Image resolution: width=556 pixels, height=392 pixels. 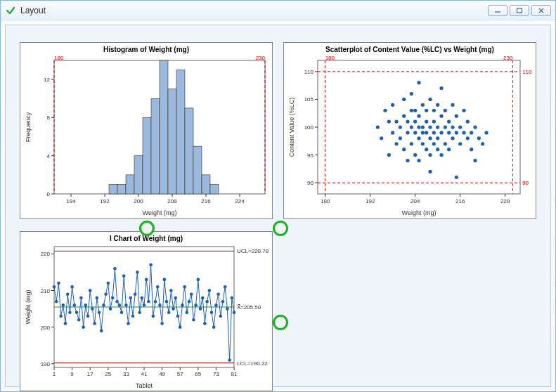 I want to click on svg-text: 180, so click(x=325, y=201).